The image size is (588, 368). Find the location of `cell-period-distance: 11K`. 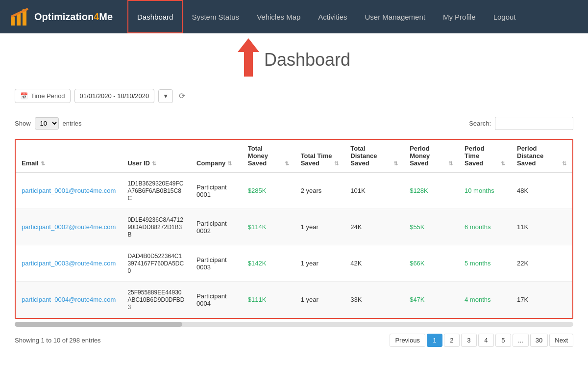

cell-period-distance: 11K is located at coordinates (542, 227).